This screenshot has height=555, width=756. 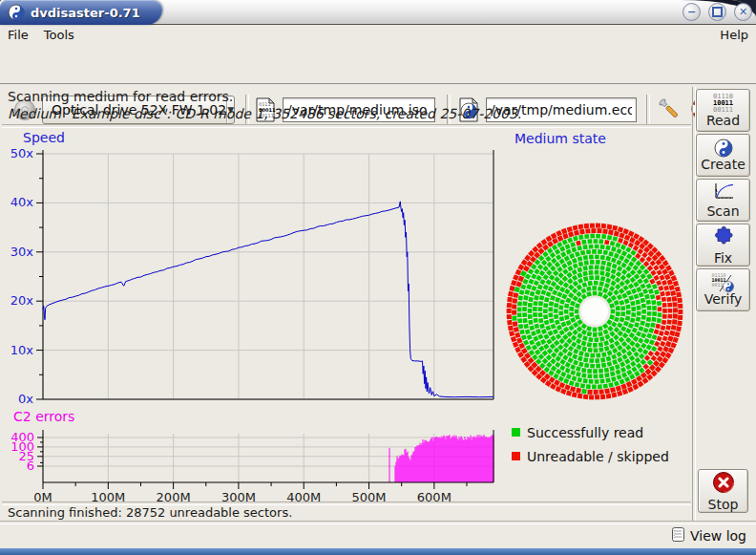 I want to click on maximize-icon, so click(x=718, y=11).